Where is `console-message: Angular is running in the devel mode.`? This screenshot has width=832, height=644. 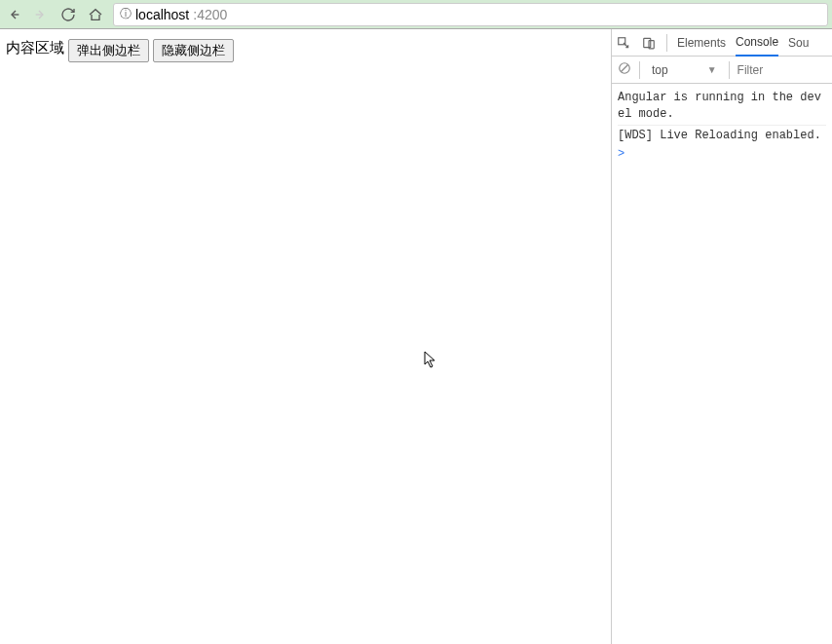
console-message: Angular is running in the devel mode. is located at coordinates (722, 106).